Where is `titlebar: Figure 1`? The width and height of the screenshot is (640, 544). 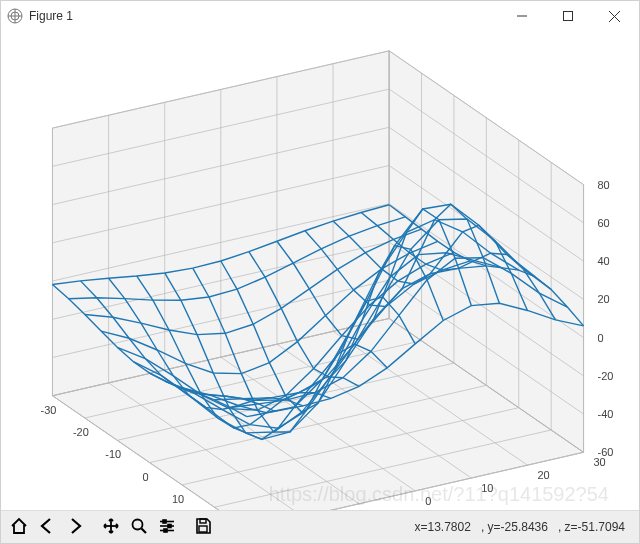
titlebar: Figure 1 is located at coordinates (320, 16).